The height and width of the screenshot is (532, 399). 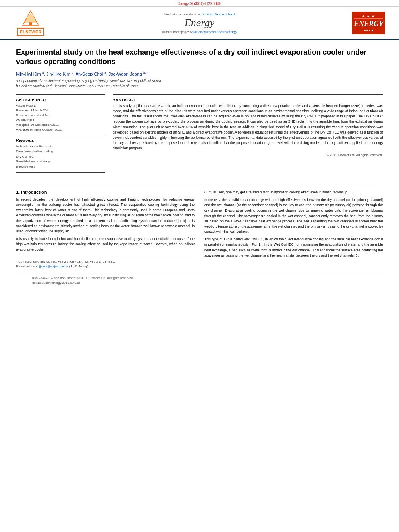 I want to click on copyright-line: © 2011 Elsevier Ltd. All rights reserved…, so click(x=248, y=155).